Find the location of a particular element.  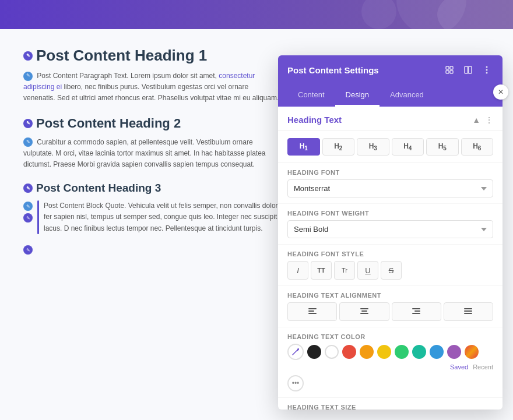

blockquote-section: Post Content Block Quote. Vehicula velit… is located at coordinates (152, 217).